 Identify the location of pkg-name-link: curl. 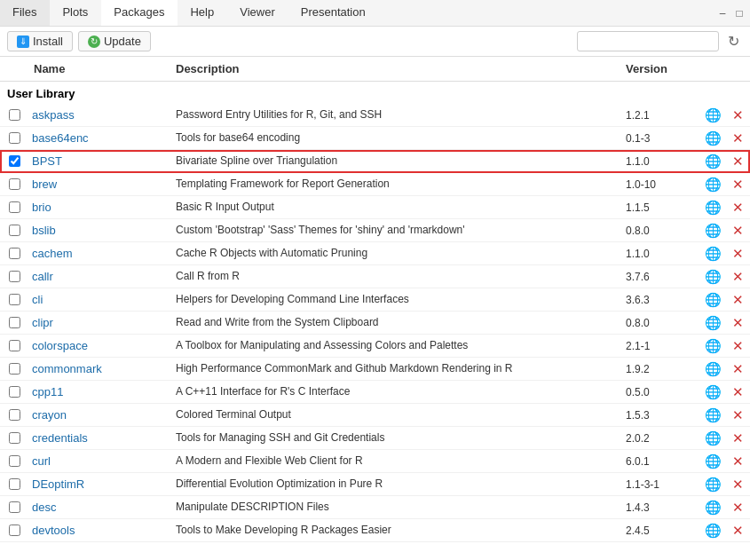
(41, 461).